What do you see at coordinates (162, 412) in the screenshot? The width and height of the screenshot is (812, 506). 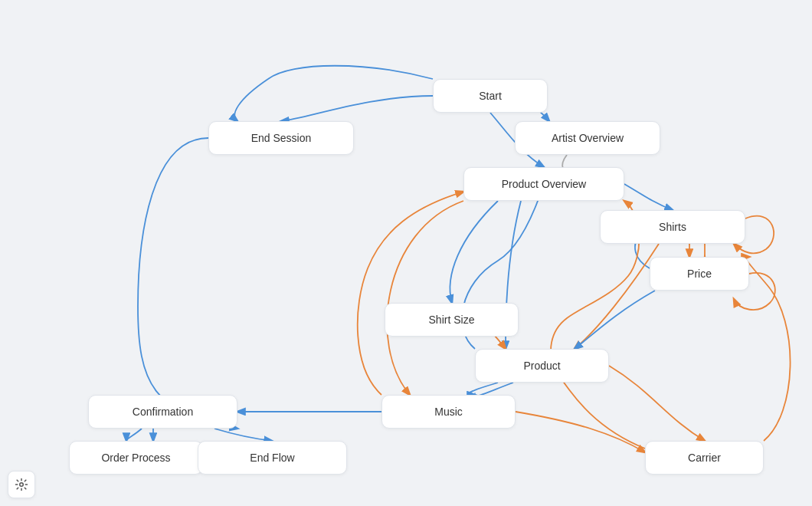 I see `node-confirmation-label: Confirmation` at bounding box center [162, 412].